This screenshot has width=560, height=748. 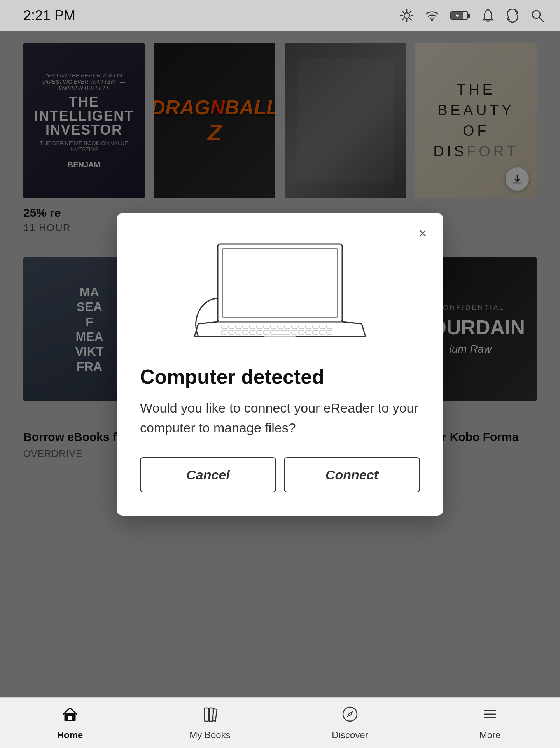 I want to click on status-icons, so click(x=472, y=16).